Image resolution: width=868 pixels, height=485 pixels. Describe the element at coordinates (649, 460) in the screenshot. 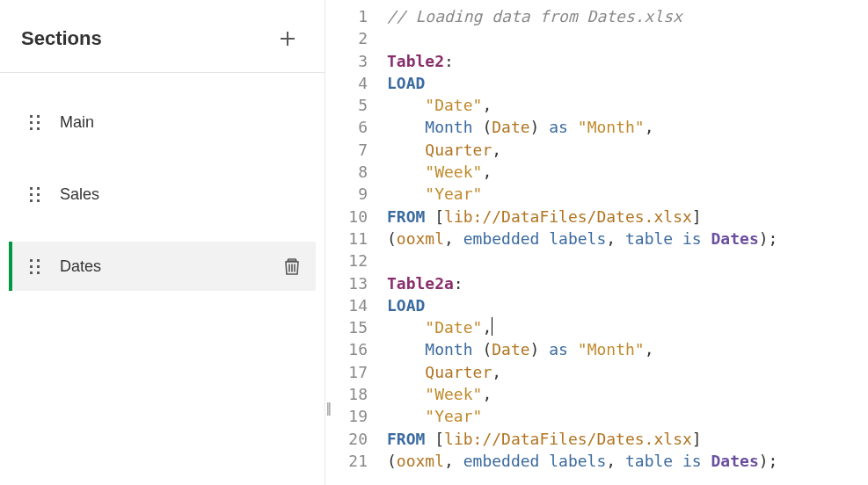

I see `code-token: table` at that location.